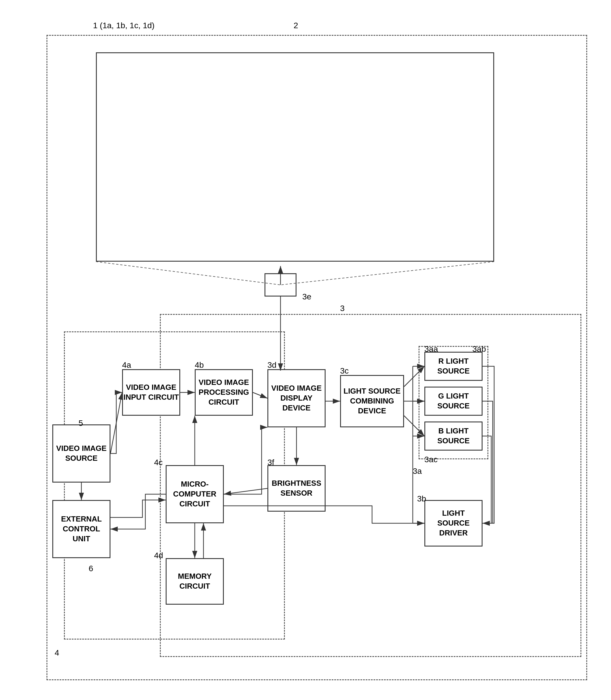 This screenshot has width=611, height=700. Describe the element at coordinates (199, 365) in the screenshot. I see `label-4b: 4b` at that location.